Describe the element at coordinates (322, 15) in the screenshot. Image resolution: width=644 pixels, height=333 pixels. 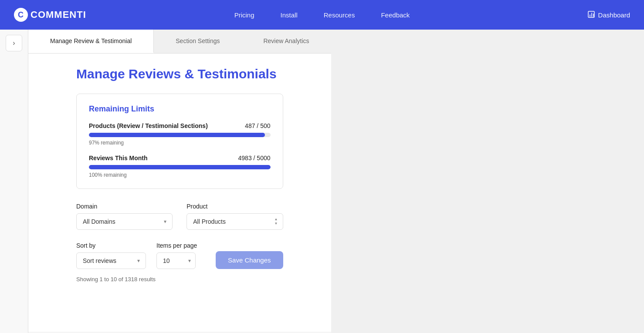
I see `navbar-nav: Pricing Install Resources Feedback` at that location.